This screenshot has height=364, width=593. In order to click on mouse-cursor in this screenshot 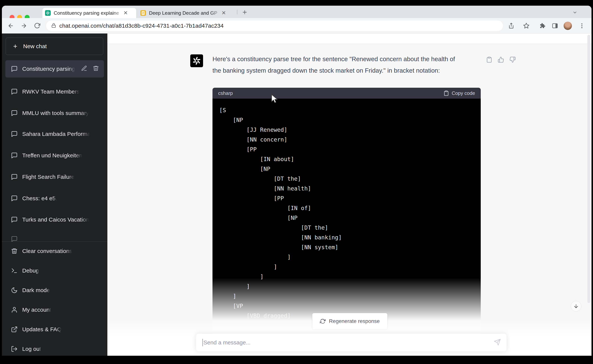, I will do `click(275, 99)`.